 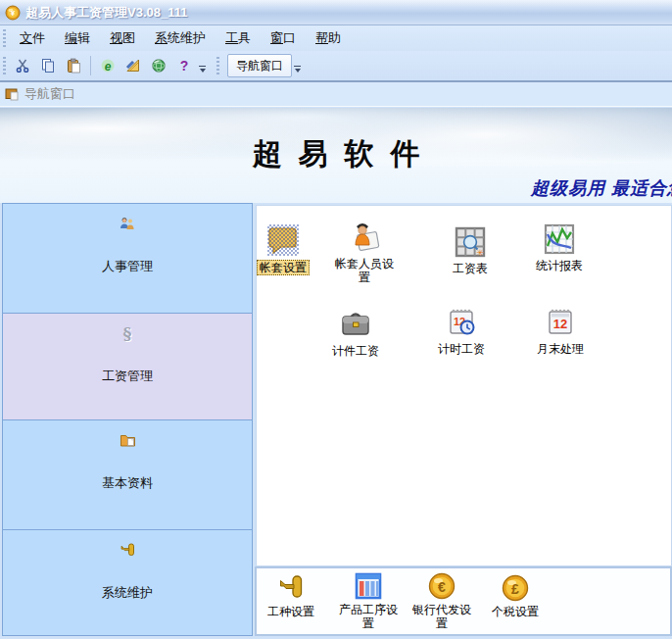 What do you see at coordinates (48, 66) in the screenshot?
I see `copy-icon` at bounding box center [48, 66].